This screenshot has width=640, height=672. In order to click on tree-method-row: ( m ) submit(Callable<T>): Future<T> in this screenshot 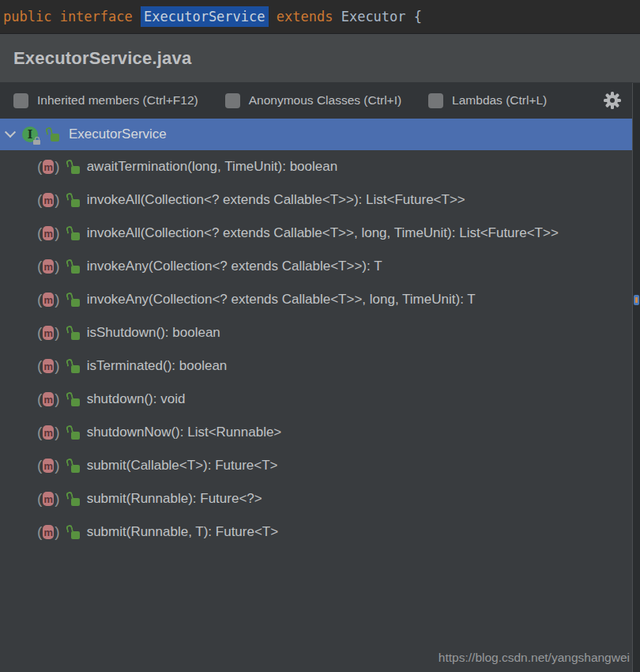, I will do `click(316, 466)`.